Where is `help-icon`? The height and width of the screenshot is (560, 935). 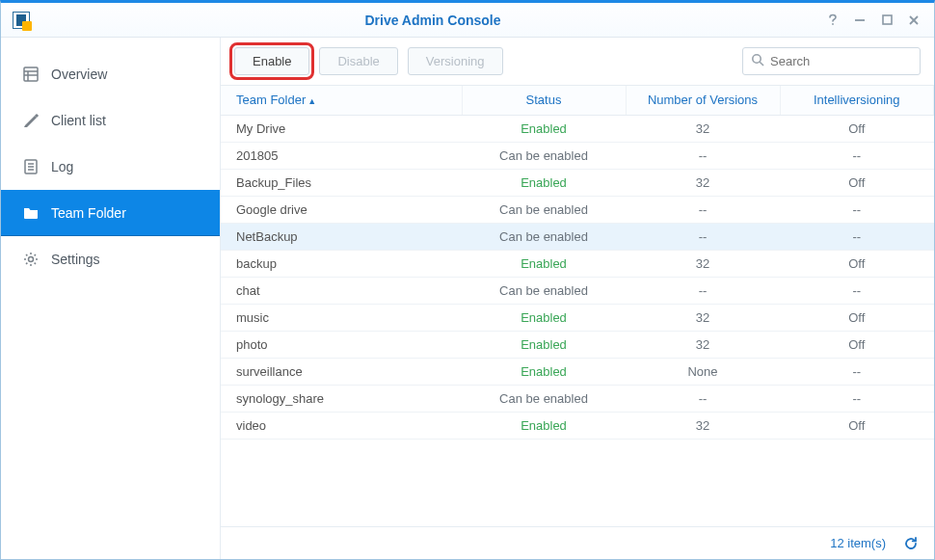 help-icon is located at coordinates (833, 20).